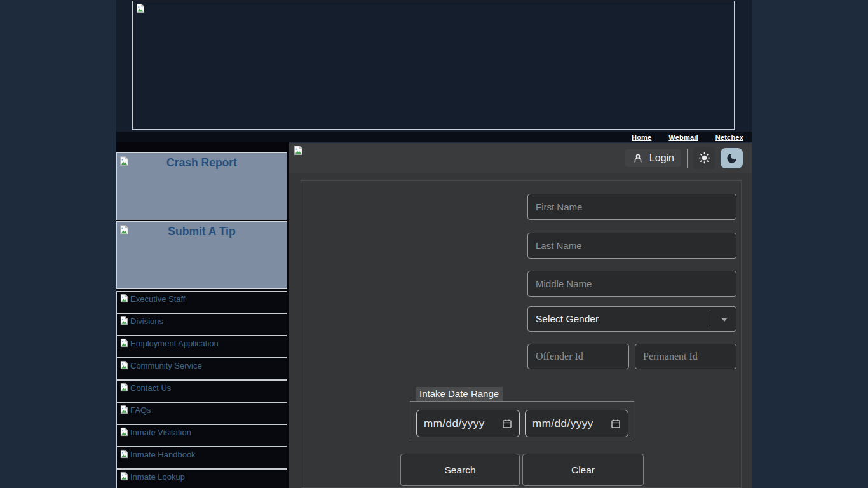 This screenshot has height=488, width=868. I want to click on sun-icon, so click(704, 158).